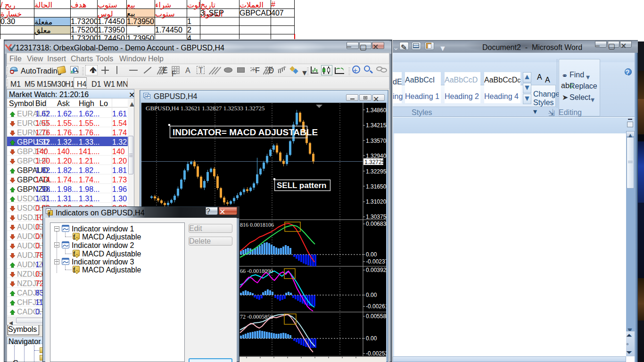  Describe the element at coordinates (376, 354) in the screenshot. I see `svg-text: -0.002535` at that location.